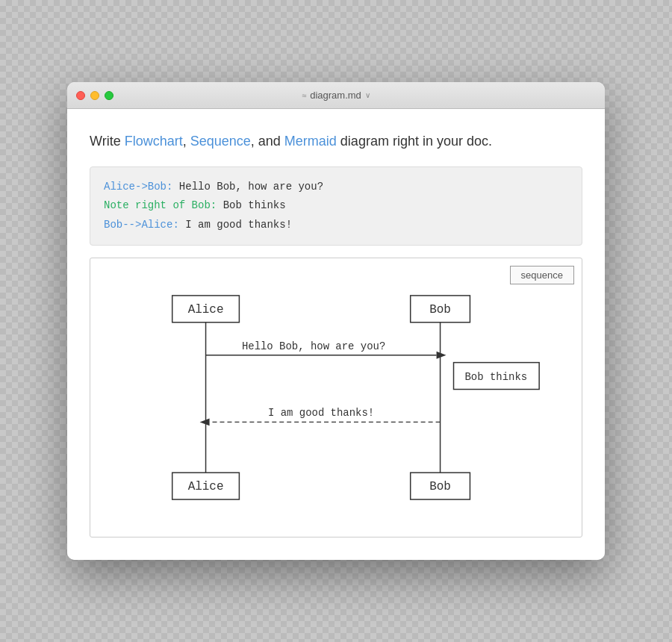 Image resolution: width=672 pixels, height=642 pixels. Describe the element at coordinates (187, 141) in the screenshot. I see `intro-comma1: ,` at that location.